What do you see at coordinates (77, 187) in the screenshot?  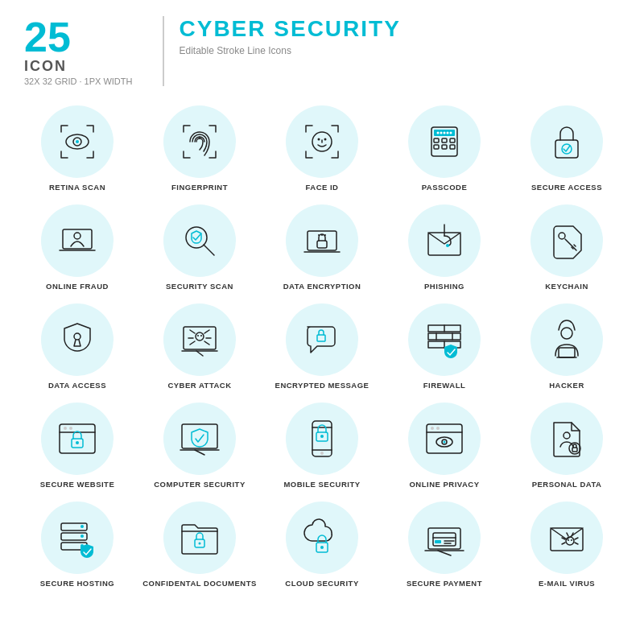 I see `label-retina-scan: RETINA SCAN` at bounding box center [77, 187].